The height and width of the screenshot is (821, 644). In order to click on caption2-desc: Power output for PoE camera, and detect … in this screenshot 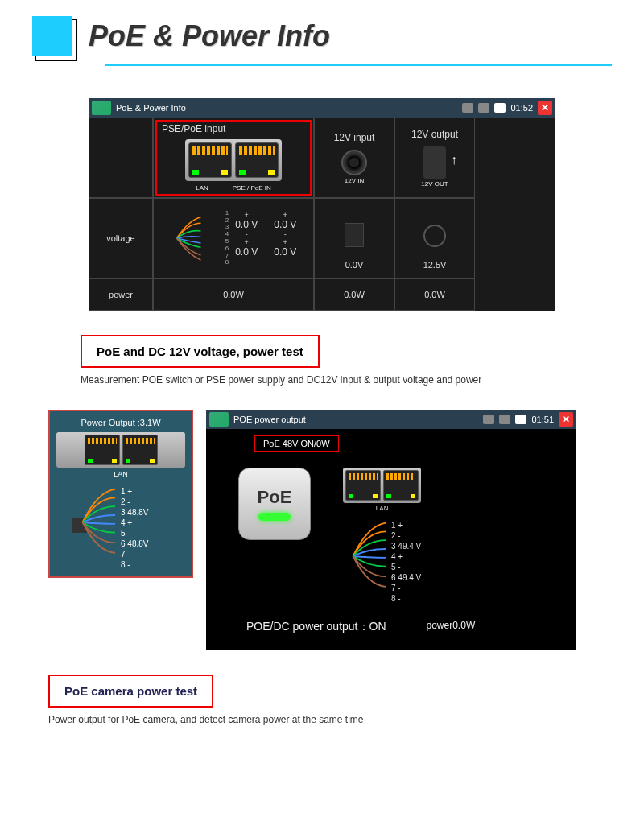, I will do `click(346, 720)`.